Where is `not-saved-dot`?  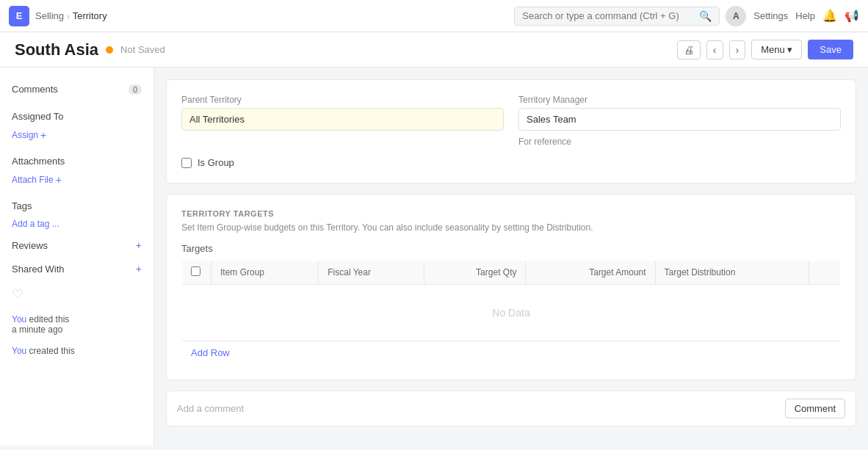 not-saved-dot is located at coordinates (109, 50).